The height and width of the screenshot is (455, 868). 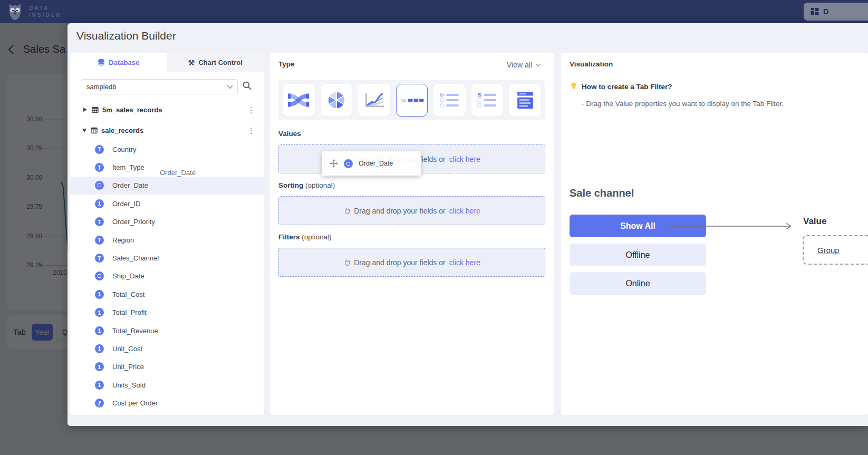 What do you see at coordinates (85, 110) in the screenshot?
I see `caret-right-icon` at bounding box center [85, 110].